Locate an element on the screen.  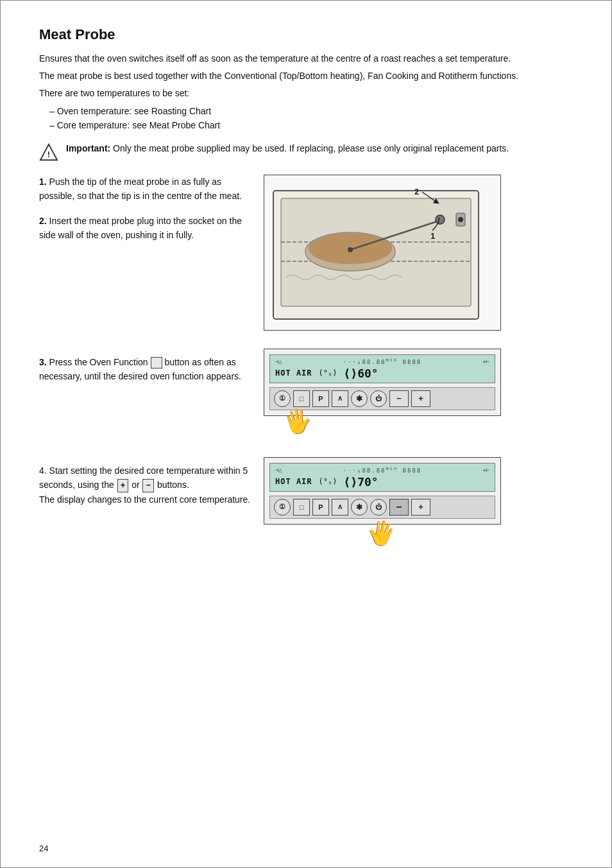
display1-temp: ⟨⟩60° is located at coordinates (361, 374).